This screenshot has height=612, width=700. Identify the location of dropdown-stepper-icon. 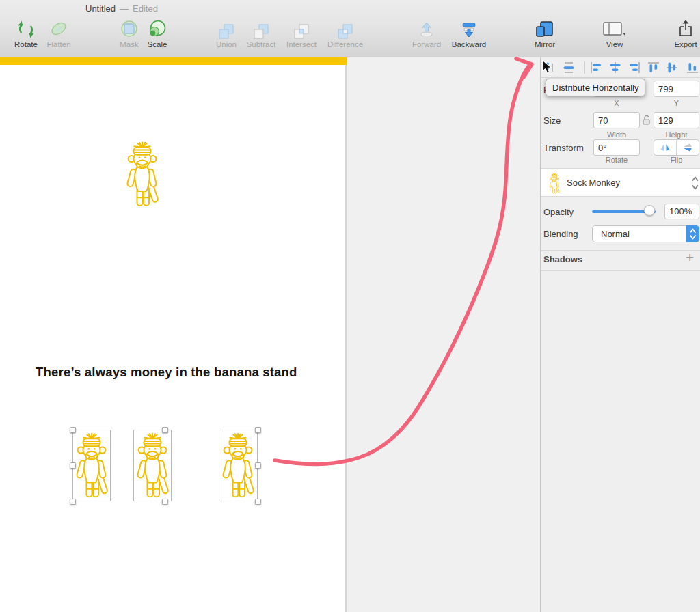
(693, 234).